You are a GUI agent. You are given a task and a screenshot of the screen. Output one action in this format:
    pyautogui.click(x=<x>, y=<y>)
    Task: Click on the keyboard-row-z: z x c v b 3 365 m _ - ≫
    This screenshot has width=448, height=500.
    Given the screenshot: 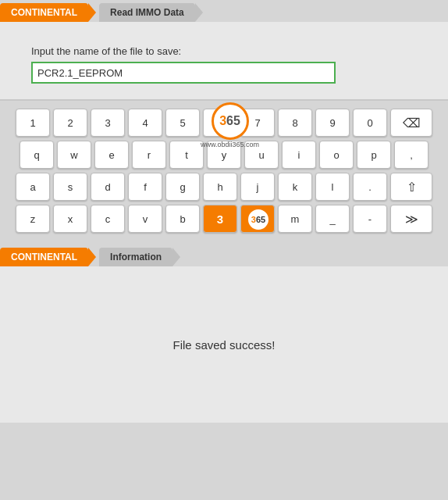 What is the action you would take?
    pyautogui.click(x=224, y=219)
    